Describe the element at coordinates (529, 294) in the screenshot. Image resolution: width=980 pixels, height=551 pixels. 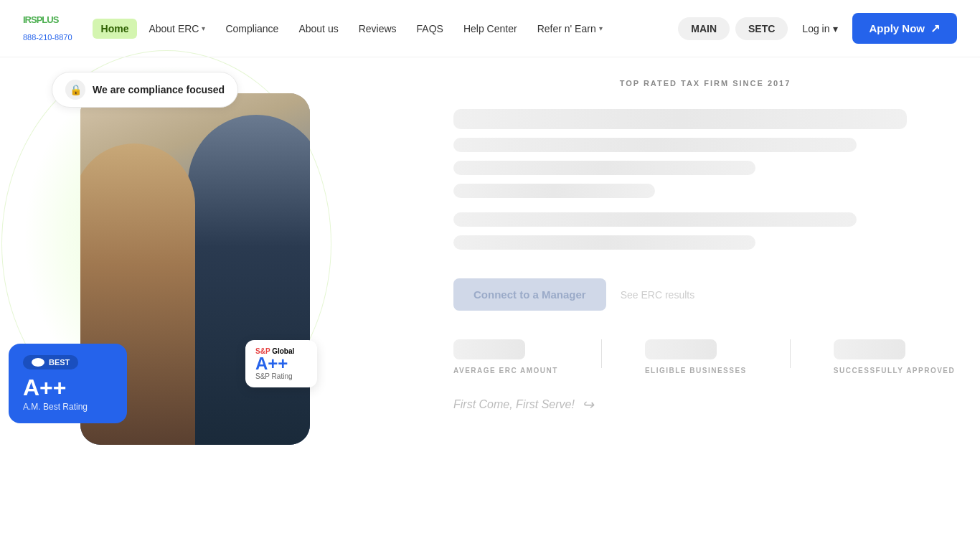
I see `connect-manager-button: Connect to a Manager` at that location.